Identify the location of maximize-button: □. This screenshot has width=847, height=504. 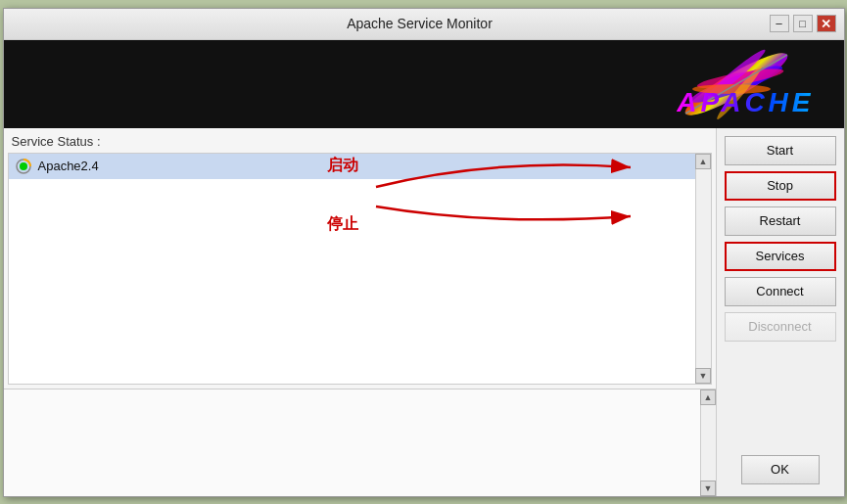
(803, 23).